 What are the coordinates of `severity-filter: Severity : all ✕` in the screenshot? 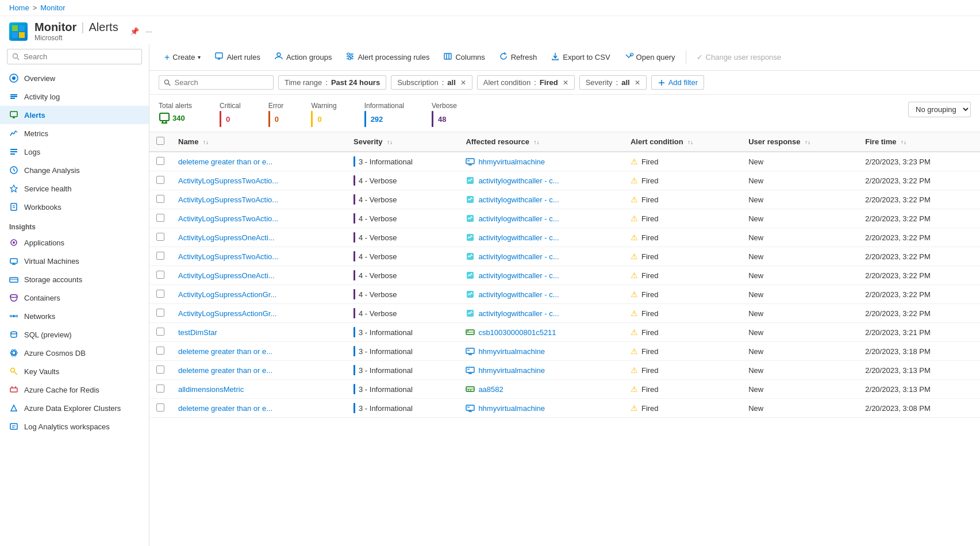 It's located at (613, 83).